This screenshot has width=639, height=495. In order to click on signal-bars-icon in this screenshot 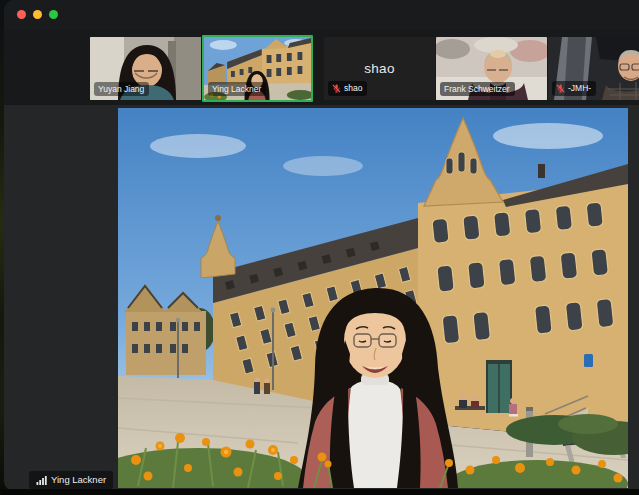, I will do `click(42, 480)`.